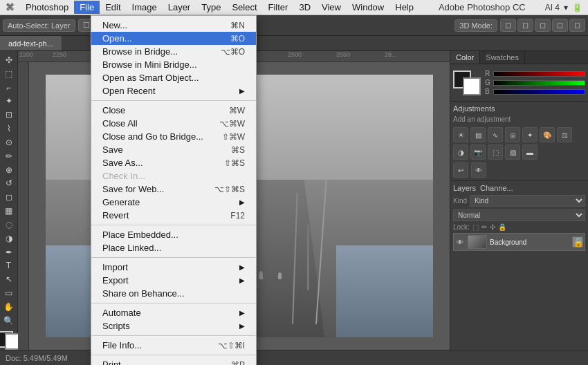 This screenshot has height=365, width=588. Describe the element at coordinates (519, 216) in the screenshot. I see `blend-mode-select: Normal` at that location.